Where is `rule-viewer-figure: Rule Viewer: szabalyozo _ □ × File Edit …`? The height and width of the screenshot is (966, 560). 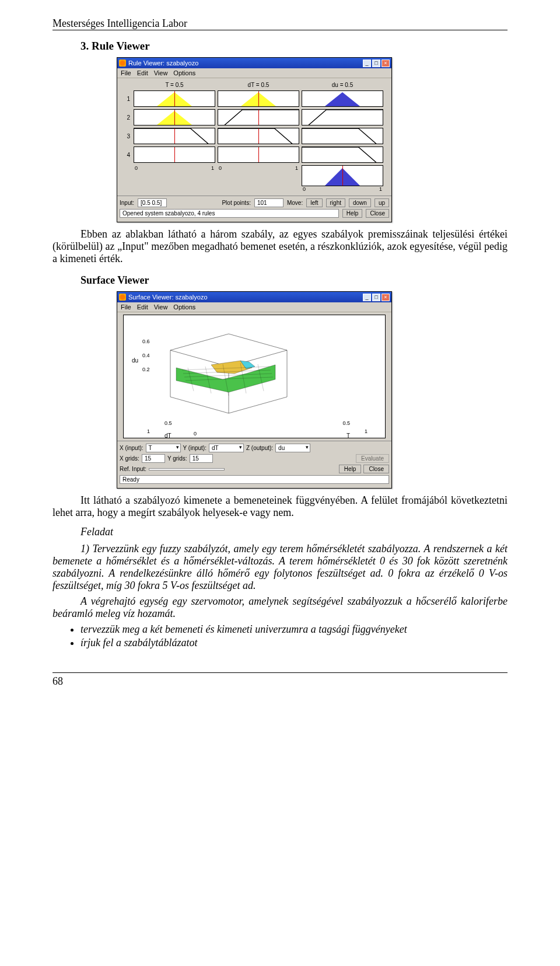
rule-viewer-figure: Rule Viewer: szabalyozo _ □ × File Edit … is located at coordinates (312, 140).